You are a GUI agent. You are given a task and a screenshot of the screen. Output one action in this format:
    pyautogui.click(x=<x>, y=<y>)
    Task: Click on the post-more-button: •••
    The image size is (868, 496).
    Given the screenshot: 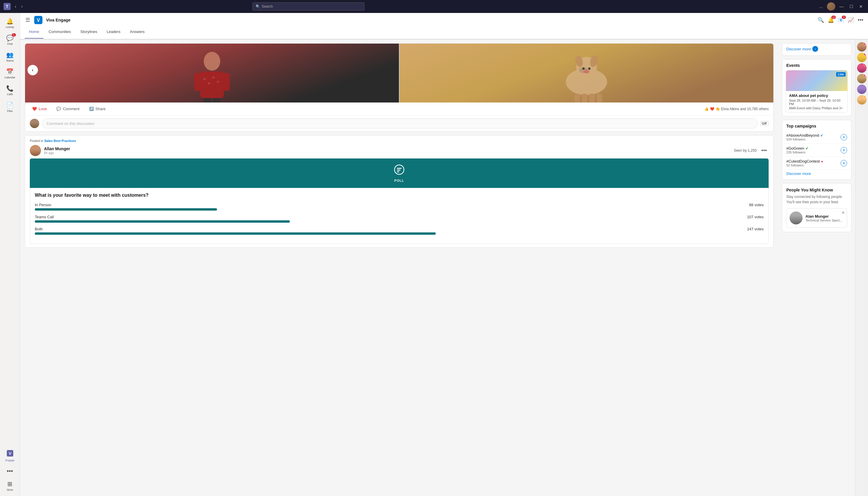 What is the action you would take?
    pyautogui.click(x=764, y=151)
    